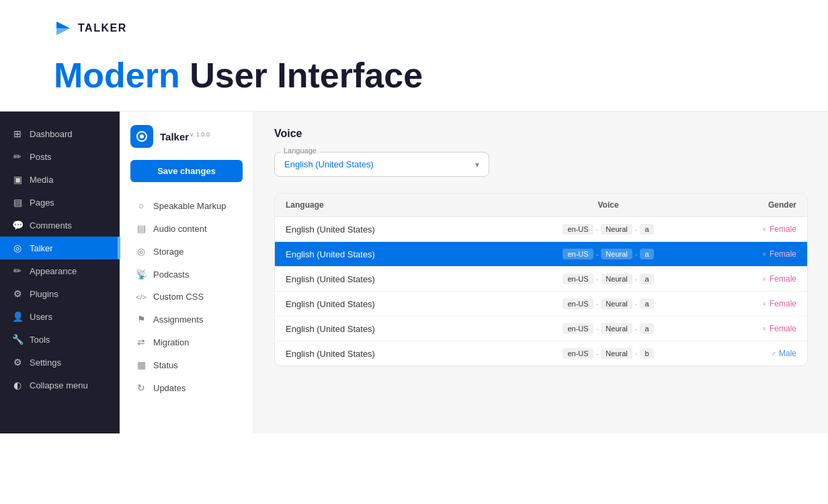  What do you see at coordinates (187, 319) in the screenshot?
I see `sub-nav-assignments: ⚑ Assignments` at bounding box center [187, 319].